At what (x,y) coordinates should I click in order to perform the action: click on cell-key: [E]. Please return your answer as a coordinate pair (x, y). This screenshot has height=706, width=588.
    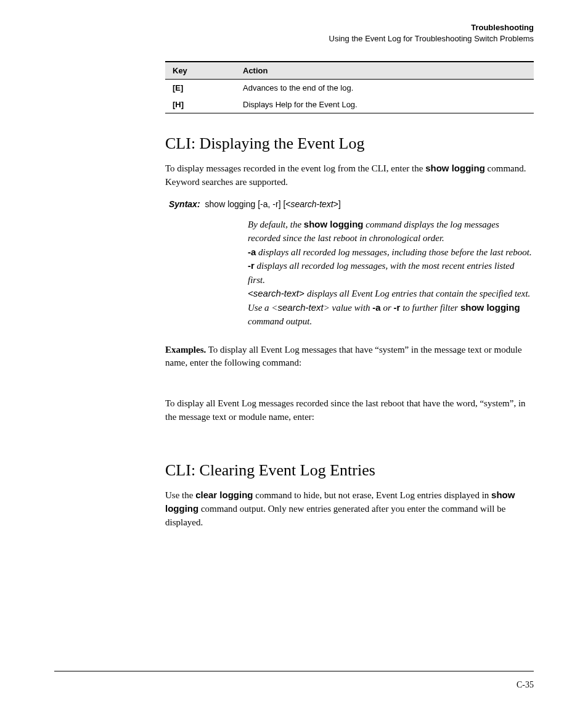
    Looking at the image, I should click on (200, 88).